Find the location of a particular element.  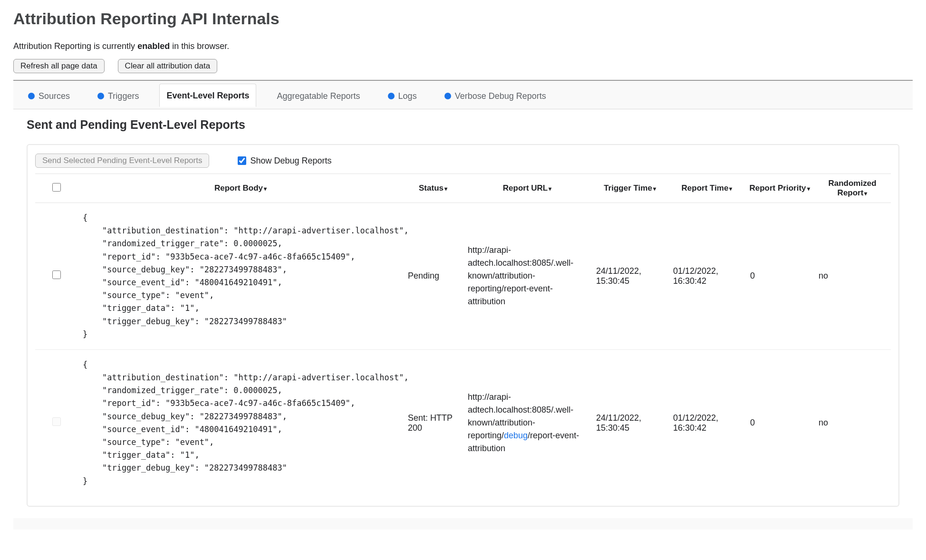

tab-label: Aggregatable Reports is located at coordinates (318, 96).